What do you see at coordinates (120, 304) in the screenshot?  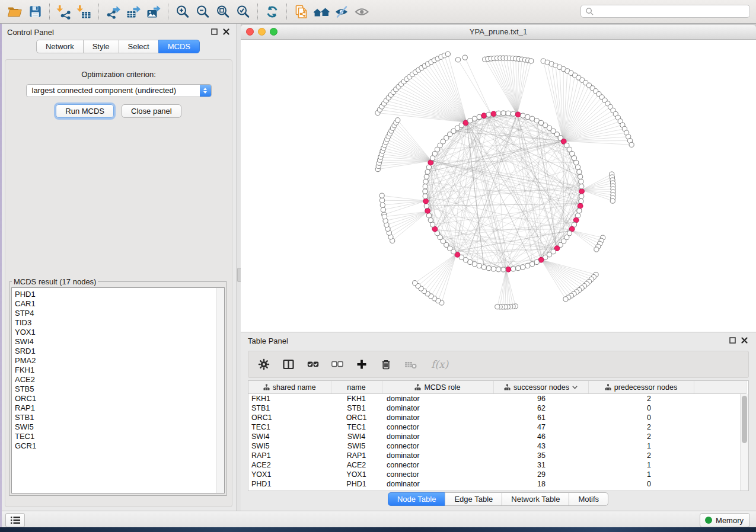 I see `mcds-result-item: CAR1` at bounding box center [120, 304].